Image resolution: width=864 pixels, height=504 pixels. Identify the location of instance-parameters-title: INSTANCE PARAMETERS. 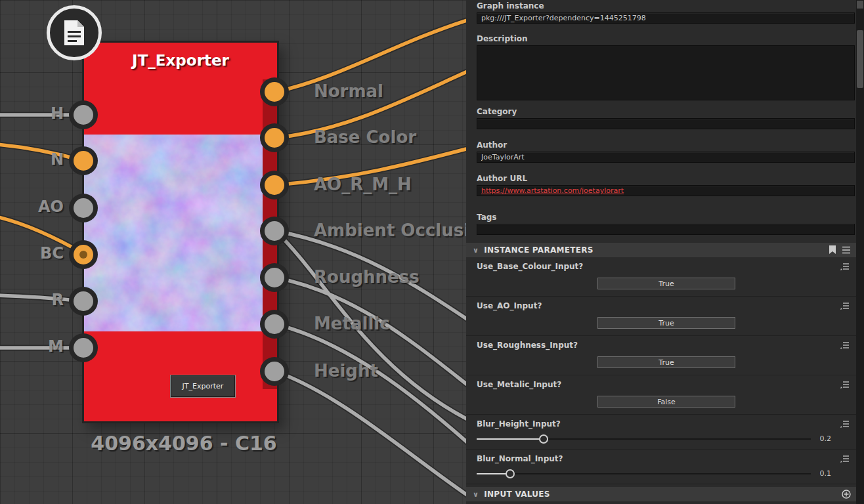
(538, 250).